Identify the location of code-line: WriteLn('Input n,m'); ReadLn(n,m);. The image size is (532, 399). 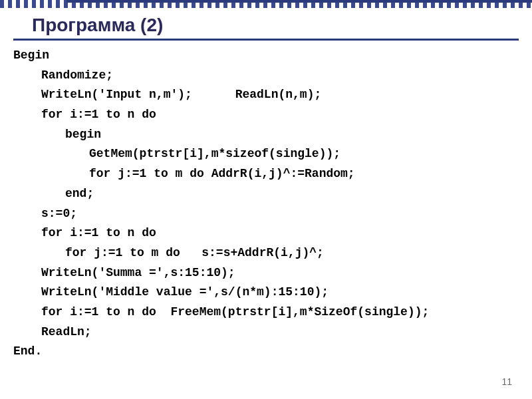
(266, 95).